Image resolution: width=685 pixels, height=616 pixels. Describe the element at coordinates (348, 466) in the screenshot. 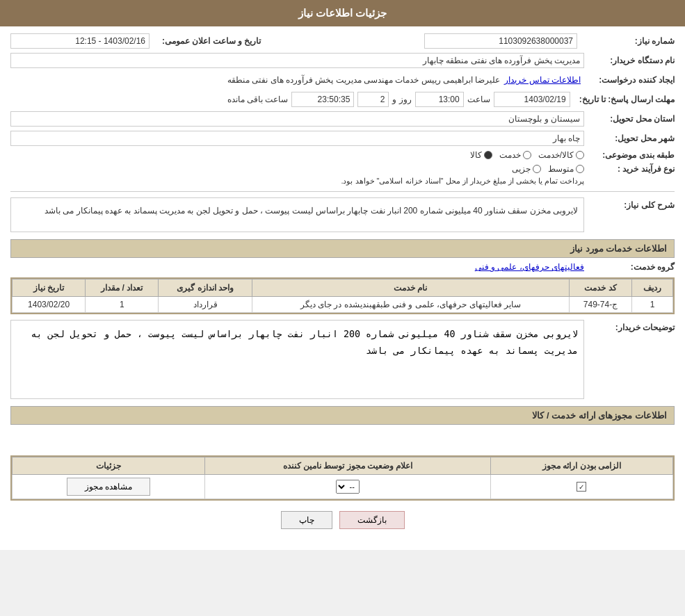

I see `license-col-status: اعلام وضعیت مجوز توسط نامین کننده` at that location.